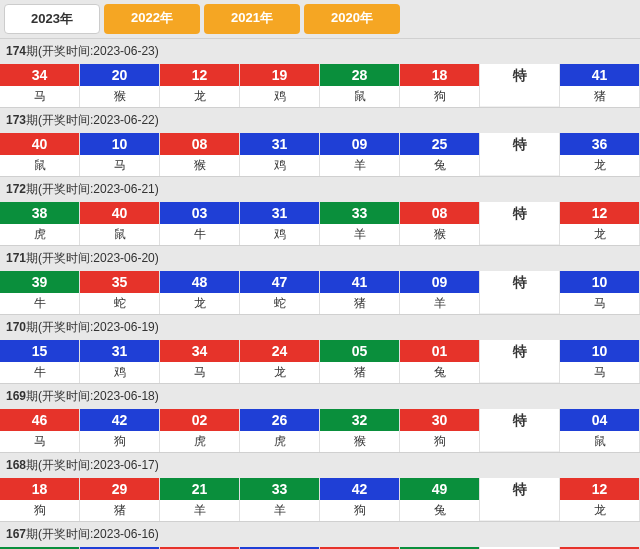 This screenshot has height=549, width=640. What do you see at coordinates (120, 420) in the screenshot?
I see `ball-number: 42` at bounding box center [120, 420].